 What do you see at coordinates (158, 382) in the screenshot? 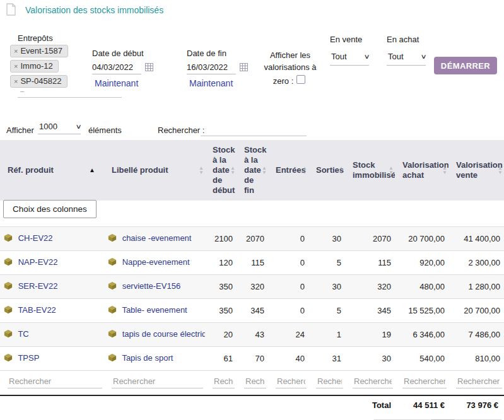
I see `column-search-libelle` at bounding box center [158, 382].